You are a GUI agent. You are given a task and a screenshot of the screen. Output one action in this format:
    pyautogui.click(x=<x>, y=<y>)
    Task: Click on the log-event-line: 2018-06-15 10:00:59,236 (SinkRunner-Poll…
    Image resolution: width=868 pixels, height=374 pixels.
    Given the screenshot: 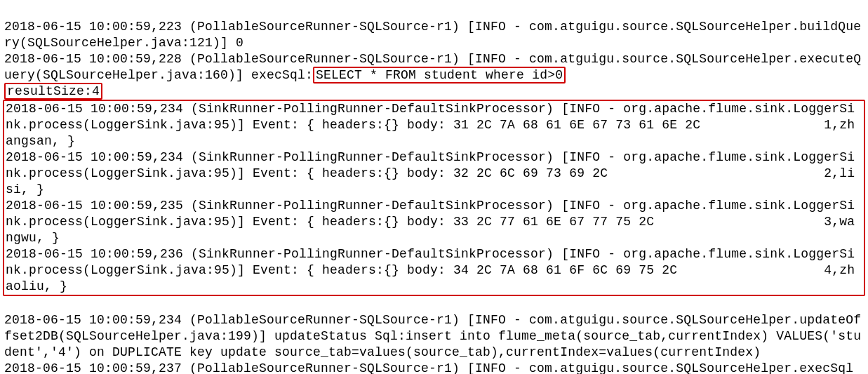 What is the action you would take?
    pyautogui.click(x=430, y=270)
    